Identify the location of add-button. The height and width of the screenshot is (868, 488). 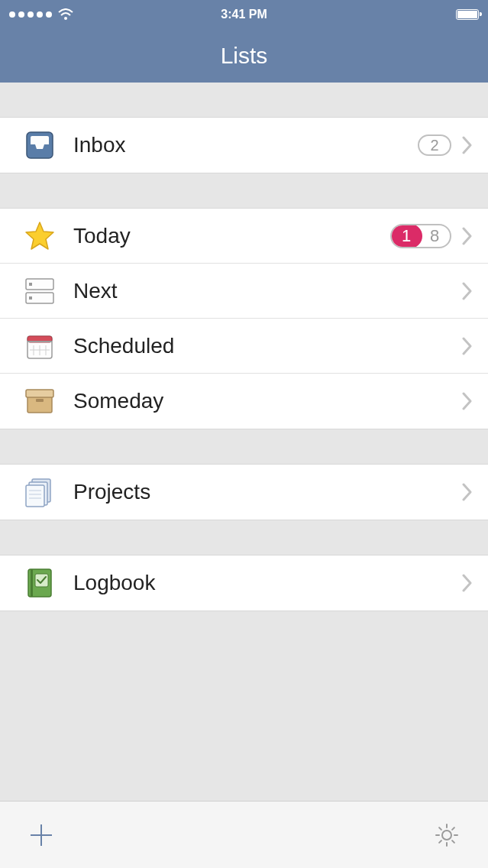
(41, 835).